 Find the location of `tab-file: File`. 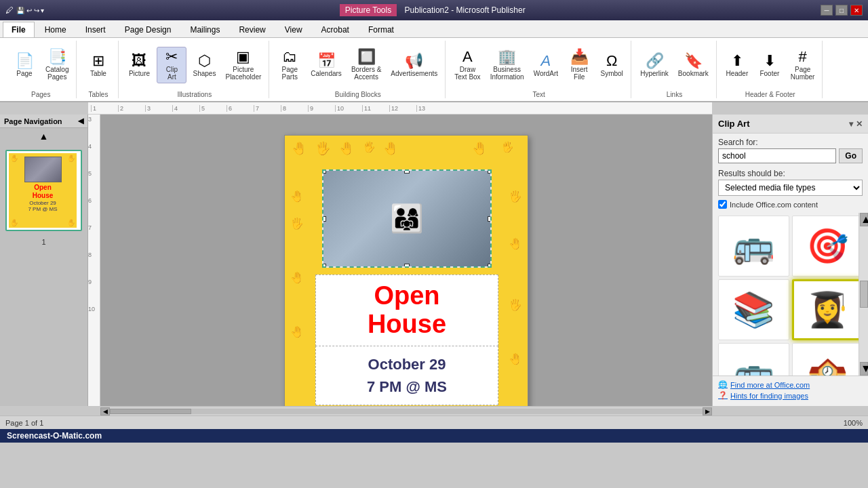

tab-file: File is located at coordinates (19, 30).